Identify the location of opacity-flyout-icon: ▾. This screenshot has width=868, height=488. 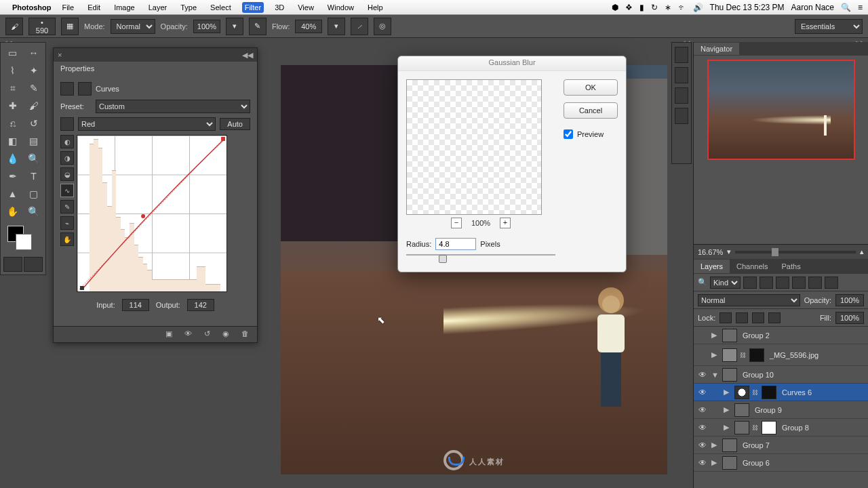
(235, 26).